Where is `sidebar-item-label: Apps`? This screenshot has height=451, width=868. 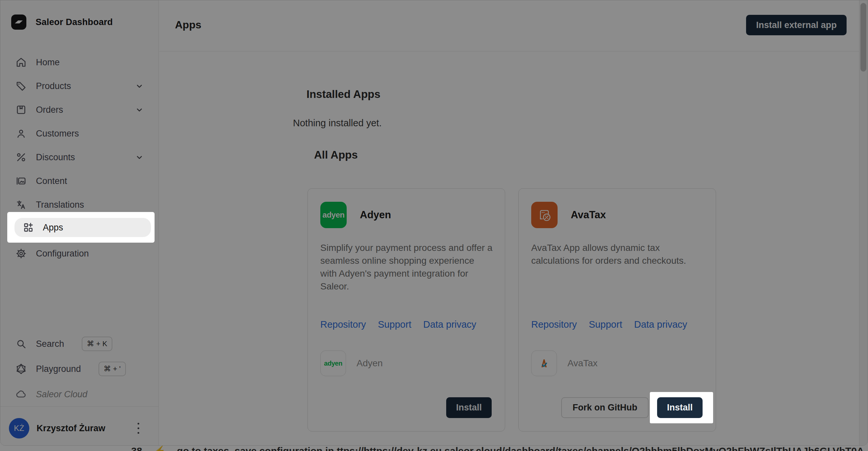
sidebar-item-label: Apps is located at coordinates (53, 228).